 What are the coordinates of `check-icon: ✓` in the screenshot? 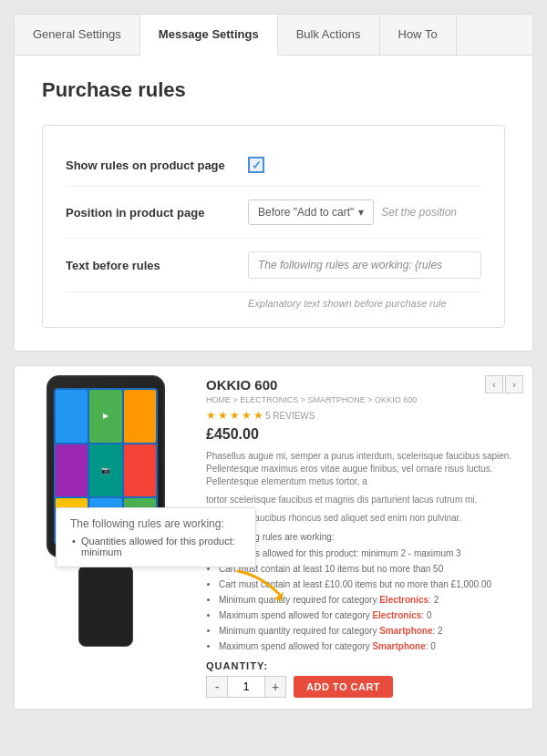 It's located at (257, 166).